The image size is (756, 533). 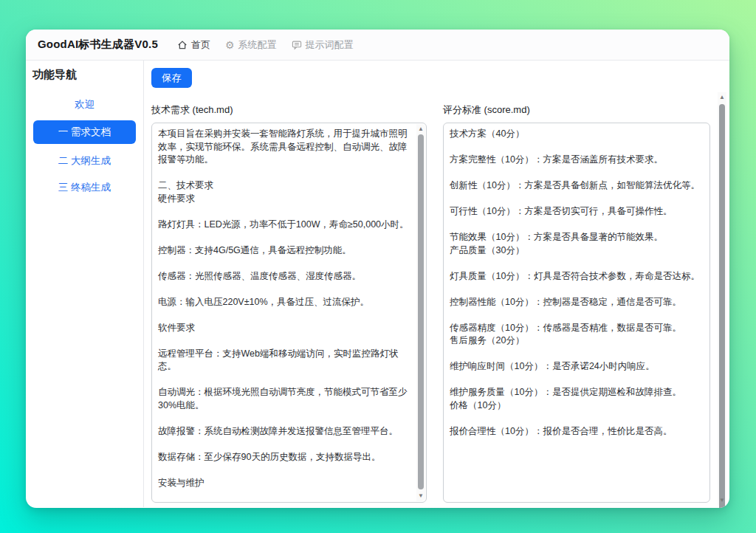 What do you see at coordinates (289, 110) in the screenshot?
I see `tech-editor-label: 技术需求 (tech.md)` at bounding box center [289, 110].